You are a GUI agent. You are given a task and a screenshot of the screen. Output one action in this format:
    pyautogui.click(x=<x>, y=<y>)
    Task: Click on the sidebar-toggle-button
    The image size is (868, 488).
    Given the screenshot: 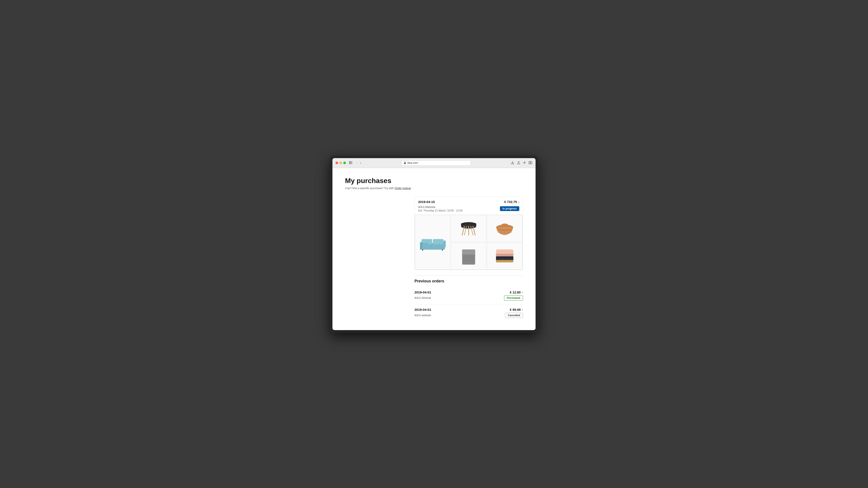 What is the action you would take?
    pyautogui.click(x=350, y=163)
    